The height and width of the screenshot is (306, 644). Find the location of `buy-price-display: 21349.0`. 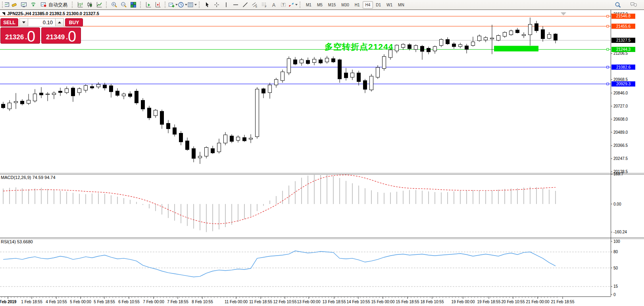

buy-price-display: 21349.0 is located at coordinates (61, 36).